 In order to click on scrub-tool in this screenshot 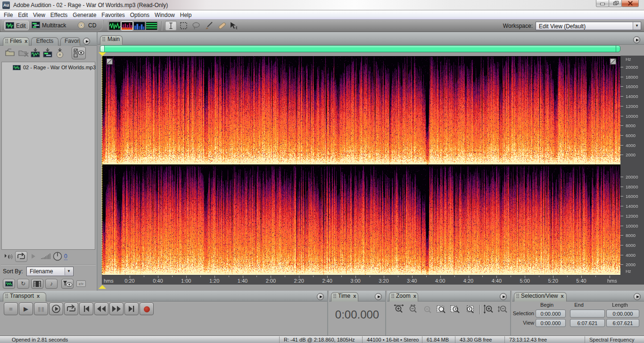, I will do `click(234, 25)`.